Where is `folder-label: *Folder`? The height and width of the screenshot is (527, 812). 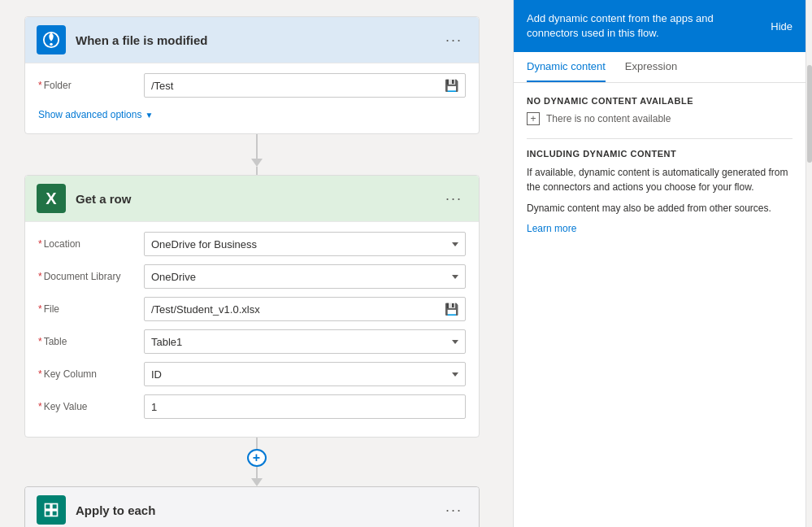
folder-label: *Folder is located at coordinates (91, 85).